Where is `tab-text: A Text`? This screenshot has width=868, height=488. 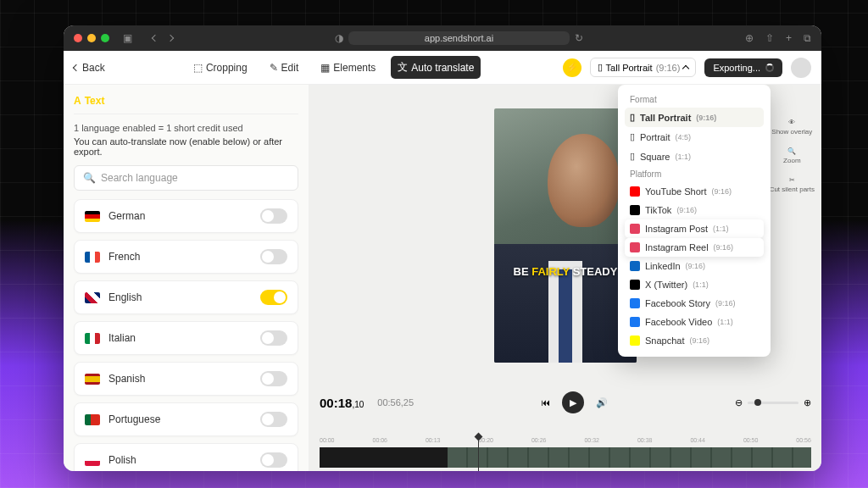 tab-text: A Text is located at coordinates (186, 101).